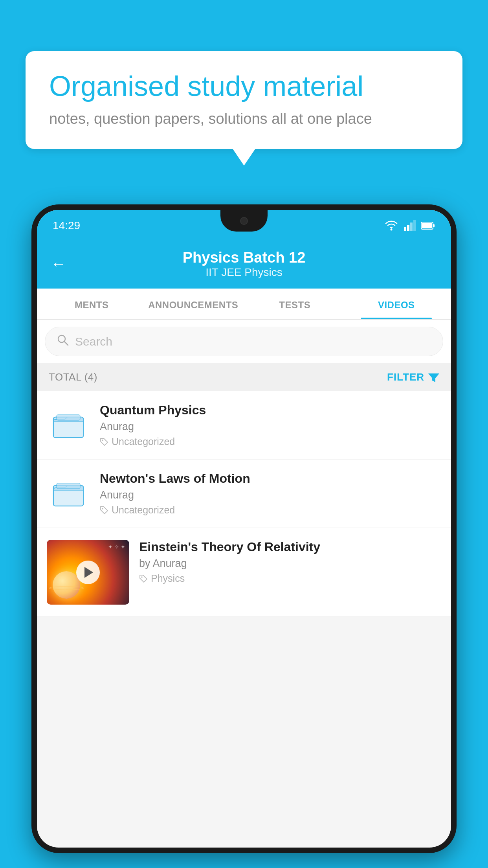  Describe the element at coordinates (270, 510) in the screenshot. I see `video-tag-2: Uncategorized` at that location.